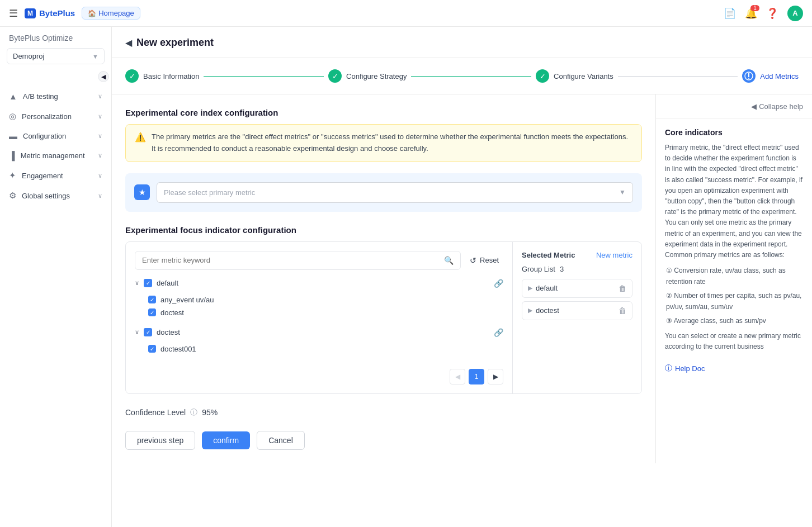  I want to click on sidebar-toggle-btn: ◀, so click(103, 77).